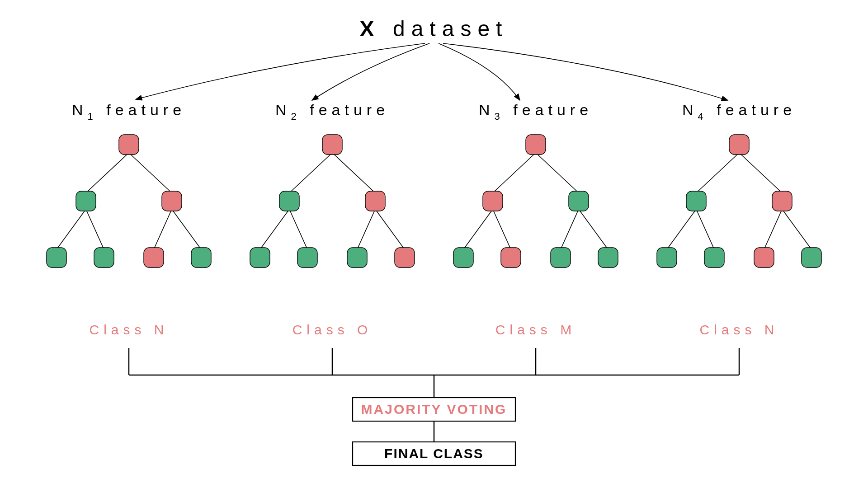 This screenshot has width=868, height=488. What do you see at coordinates (434, 373) in the screenshot?
I see `bracket-connector` at bounding box center [434, 373].